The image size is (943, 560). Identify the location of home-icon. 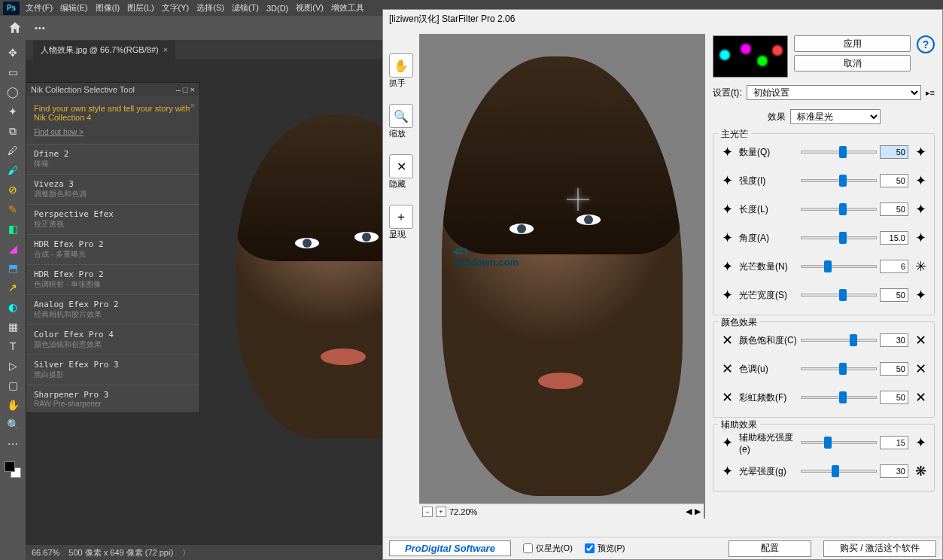
(15, 28).